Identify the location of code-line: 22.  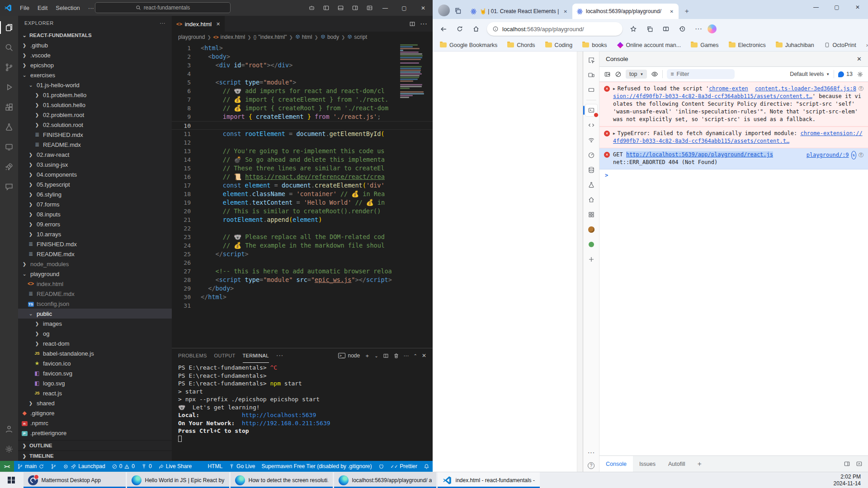
(302, 229).